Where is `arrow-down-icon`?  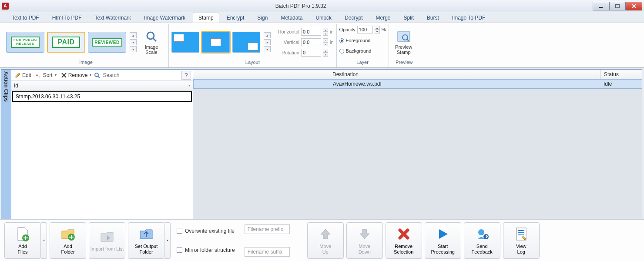 arrow-down-icon is located at coordinates (365, 234).